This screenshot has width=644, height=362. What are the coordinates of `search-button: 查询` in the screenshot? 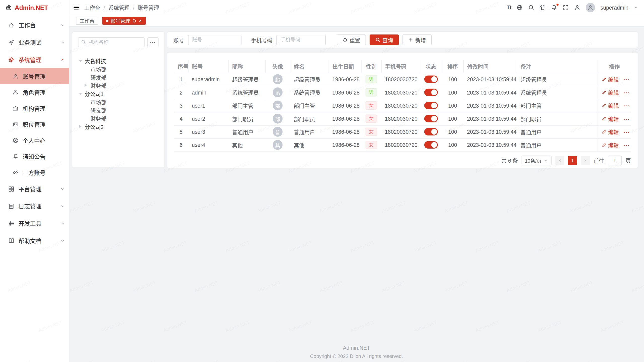 It's located at (384, 40).